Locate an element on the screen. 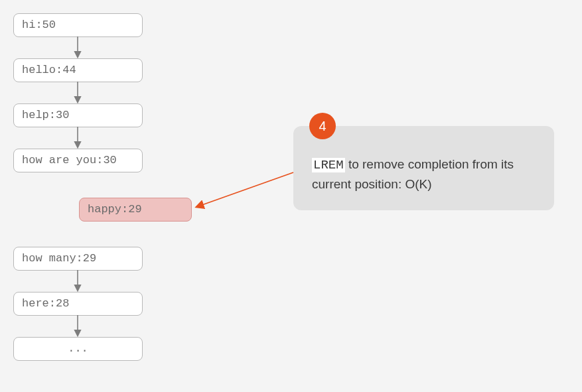  step-badge: 4 is located at coordinates (323, 126).